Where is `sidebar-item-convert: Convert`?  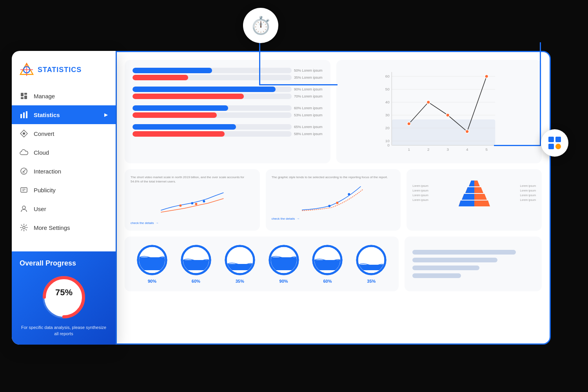 sidebar-item-convert: Convert is located at coordinates (64, 134).